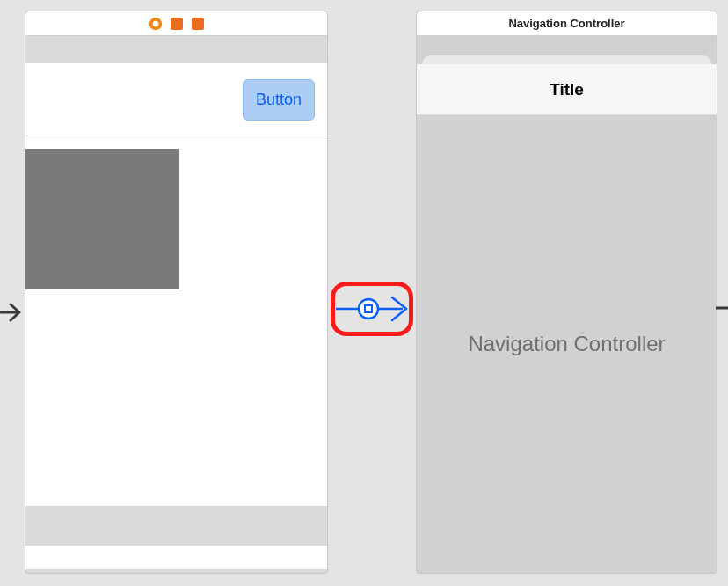 The image size is (728, 586). I want to click on outgoing-segue-stub-icon, so click(722, 308).